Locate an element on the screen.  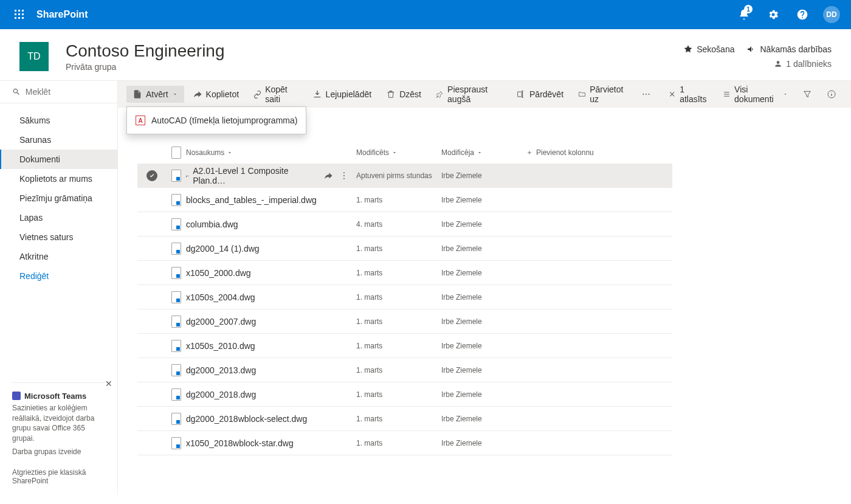
app-name: SharePoint is located at coordinates (62, 15).